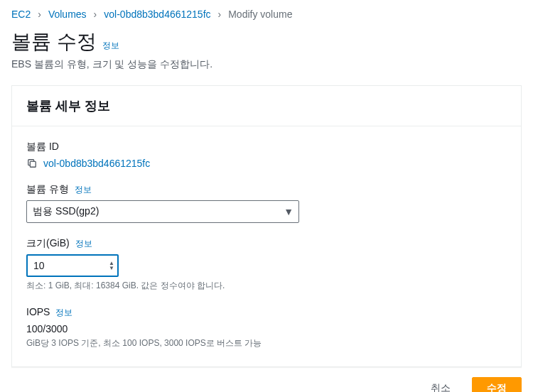 Image resolution: width=533 pixels, height=392 pixels. What do you see at coordinates (68, 14) in the screenshot?
I see `breadcrumb-volumes: Volumes` at bounding box center [68, 14].